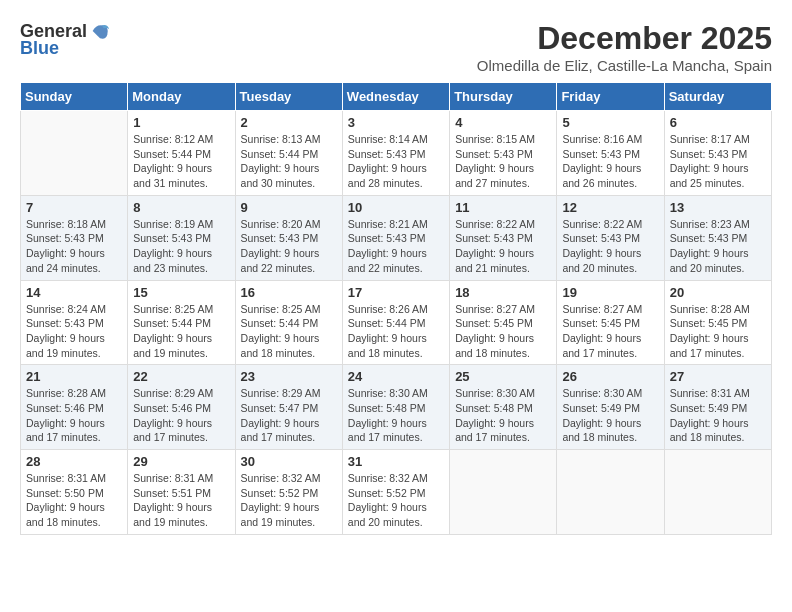 This screenshot has height=612, width=792. What do you see at coordinates (602, 309) in the screenshot?
I see `sunrise-text: Sunrise: 8:27 AM` at bounding box center [602, 309].